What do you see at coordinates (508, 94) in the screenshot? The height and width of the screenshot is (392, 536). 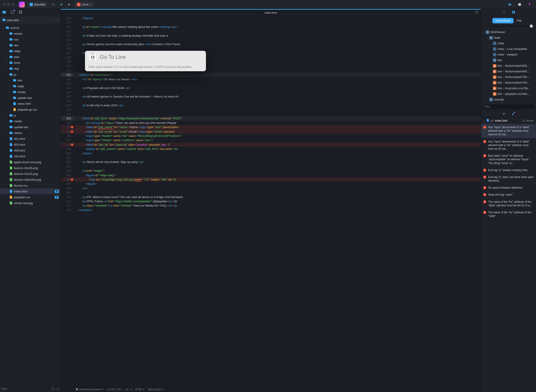 I see `dom-item: ◉link – /playdate.css?dec...` at bounding box center [508, 94].